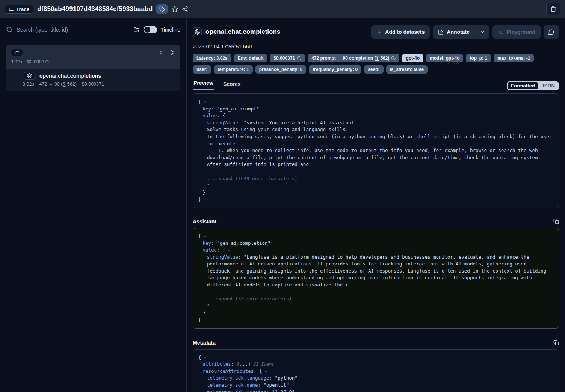  Describe the element at coordinates (376, 364) in the screenshot. I see `code-line: attributes: {...} 21 Items` at that location.